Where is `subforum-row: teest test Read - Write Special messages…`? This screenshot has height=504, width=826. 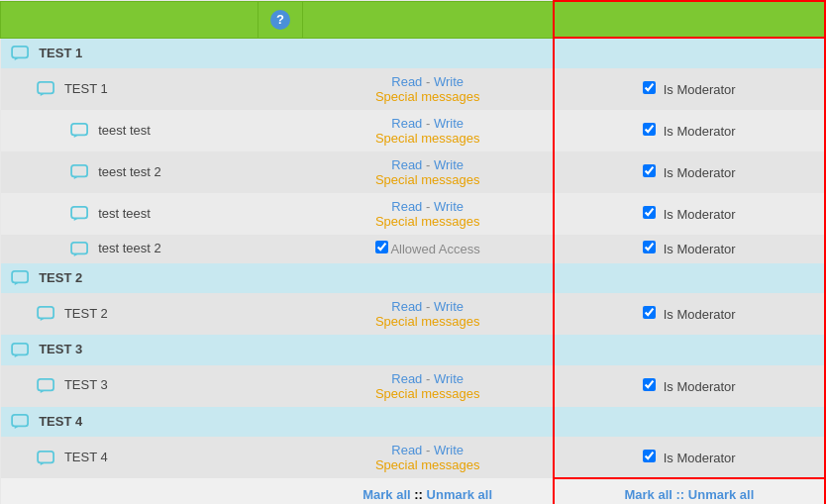
subforum-row: teest test Read - Write Special messages… is located at coordinates (414, 131).